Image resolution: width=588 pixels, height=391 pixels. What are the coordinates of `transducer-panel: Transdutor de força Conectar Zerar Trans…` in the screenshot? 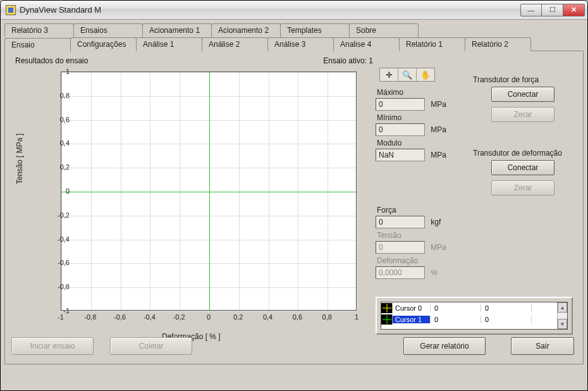 It's located at (523, 137).